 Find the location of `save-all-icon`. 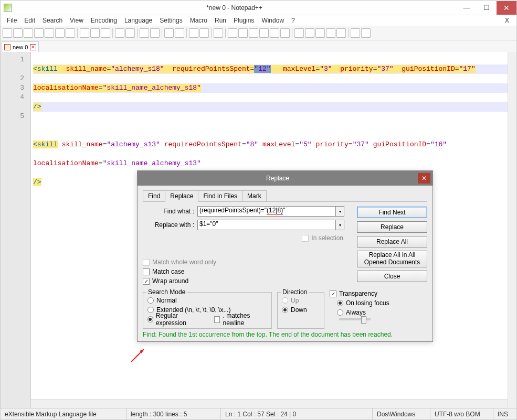

save-all-icon is located at coordinates (39, 33).